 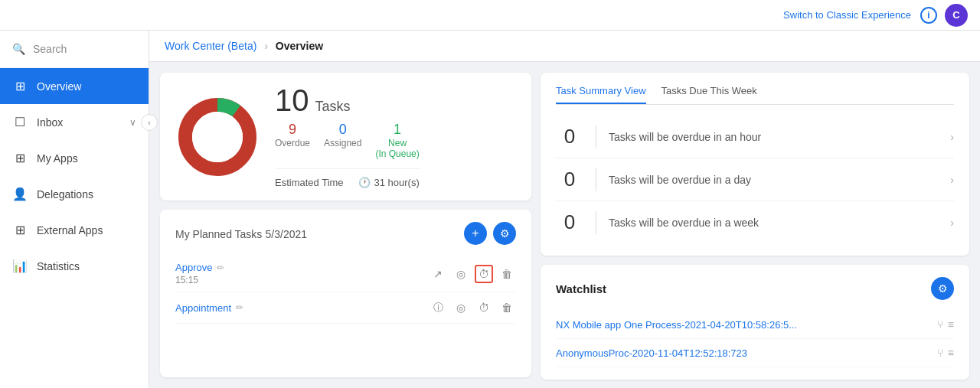 What do you see at coordinates (74, 49) in the screenshot?
I see `search-item: 🔍 Search` at bounding box center [74, 49].